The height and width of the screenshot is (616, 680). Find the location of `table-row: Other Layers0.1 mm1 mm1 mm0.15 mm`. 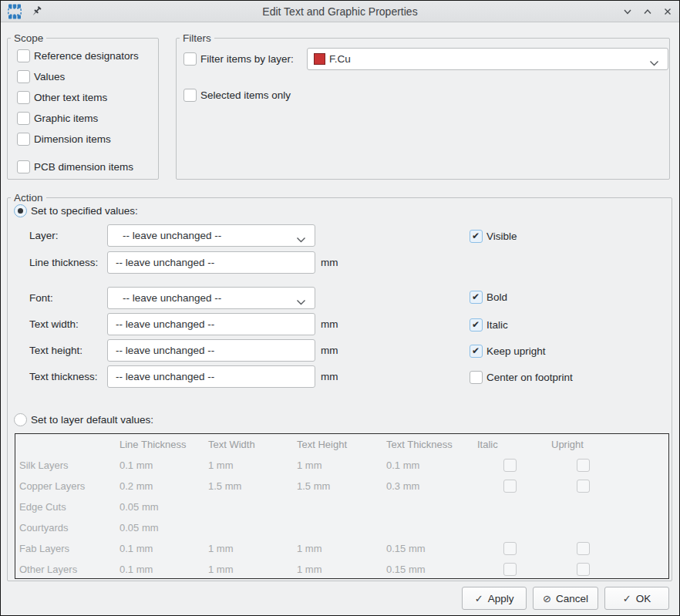

table-row: Other Layers0.1 mm1 mm1 mm0.15 mm is located at coordinates (342, 569).